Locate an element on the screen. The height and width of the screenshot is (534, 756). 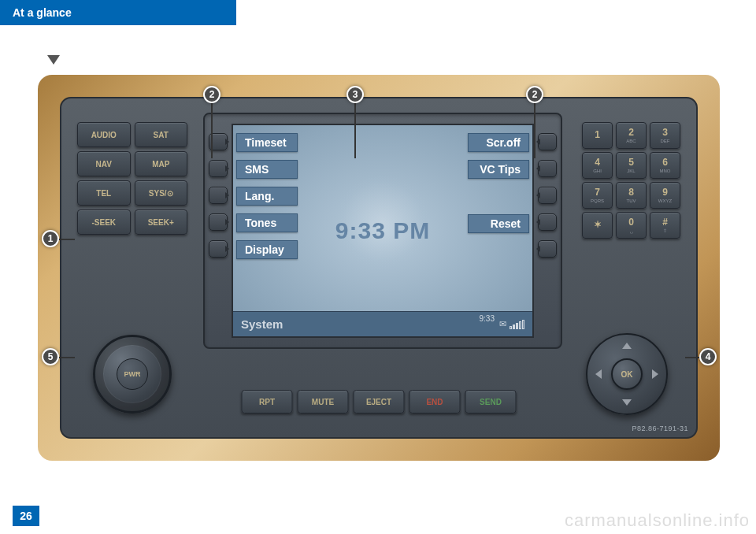
callout-3: 3 is located at coordinates (355, 95).